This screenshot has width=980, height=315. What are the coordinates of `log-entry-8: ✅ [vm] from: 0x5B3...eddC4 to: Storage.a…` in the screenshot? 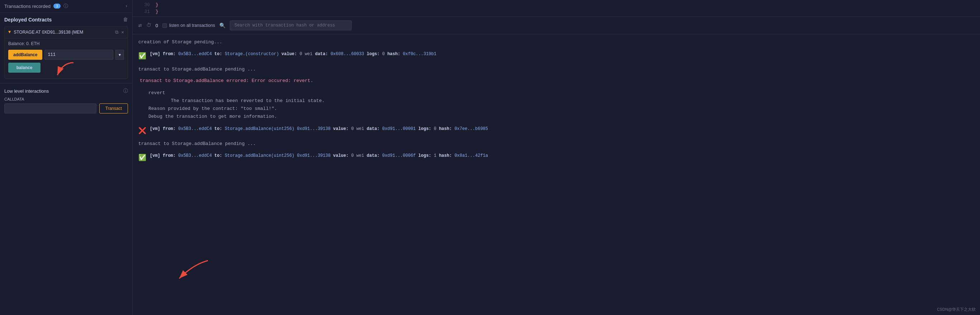 It's located at (556, 158).